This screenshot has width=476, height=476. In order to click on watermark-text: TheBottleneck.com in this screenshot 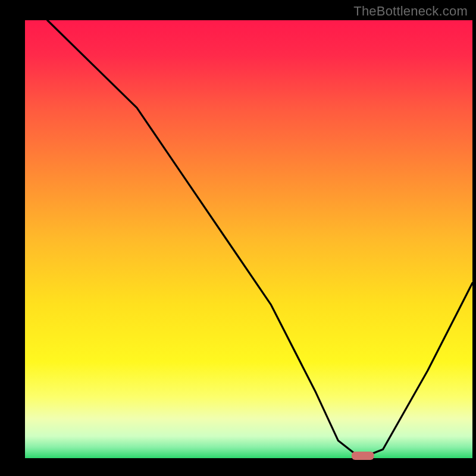, I will do `click(411, 11)`.